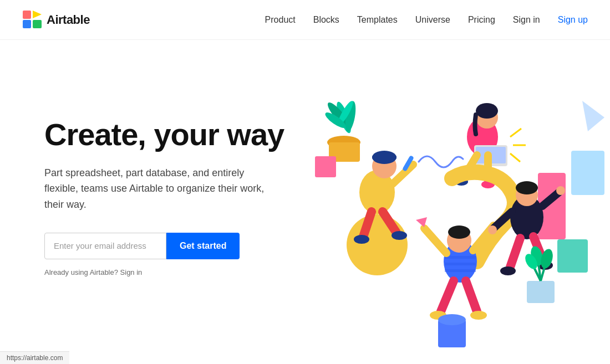 Image resolution: width=610 pixels, height=364 pixels. Describe the element at coordinates (68, 20) in the screenshot. I see `logo-text: Airtable` at that location.